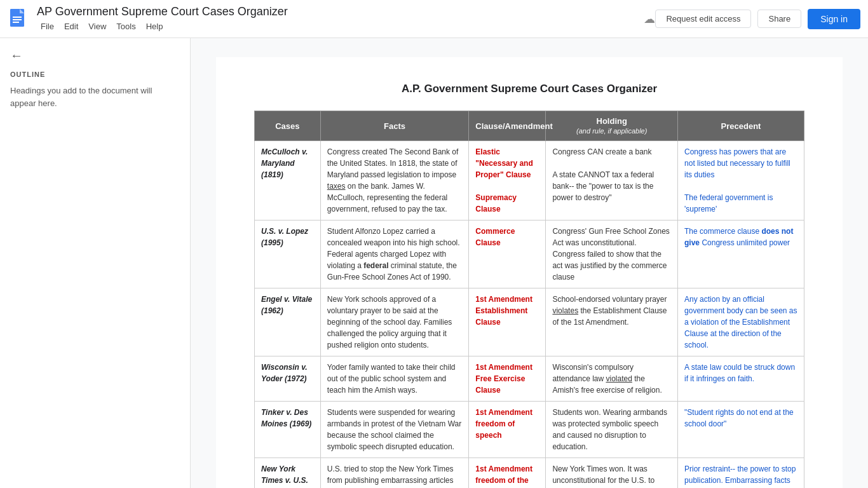 This screenshot has width=868, height=488. What do you see at coordinates (71, 27) in the screenshot?
I see `menu-edit: Edit` at bounding box center [71, 27].